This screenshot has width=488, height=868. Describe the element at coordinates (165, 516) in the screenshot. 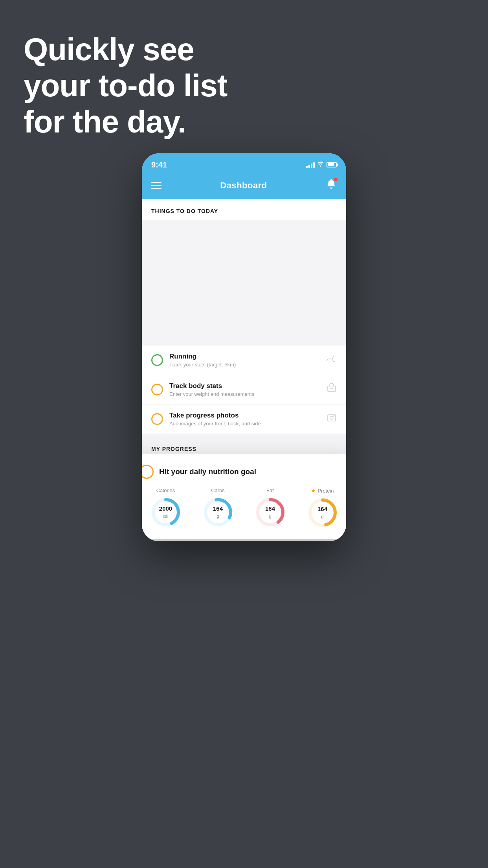

I see `calories-unit: cal` at that location.